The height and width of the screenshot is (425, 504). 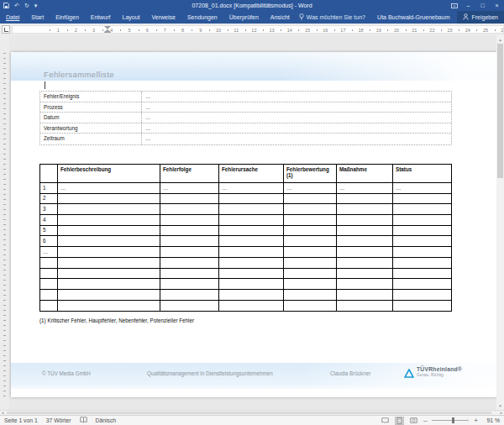 I want to click on view-read-mode-button, so click(x=385, y=421).